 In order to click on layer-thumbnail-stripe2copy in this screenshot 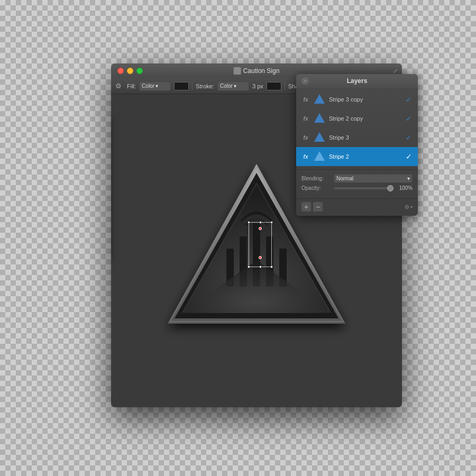, I will do `click(319, 118)`.